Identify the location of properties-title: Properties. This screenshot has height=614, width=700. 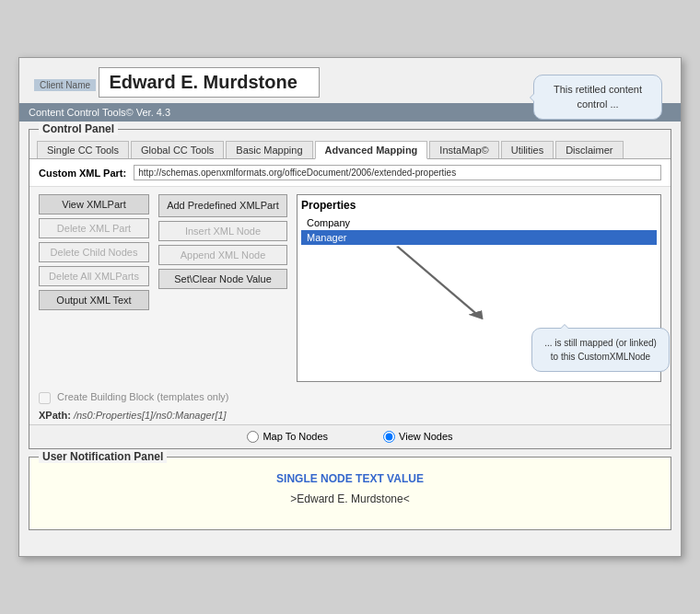
(479, 205).